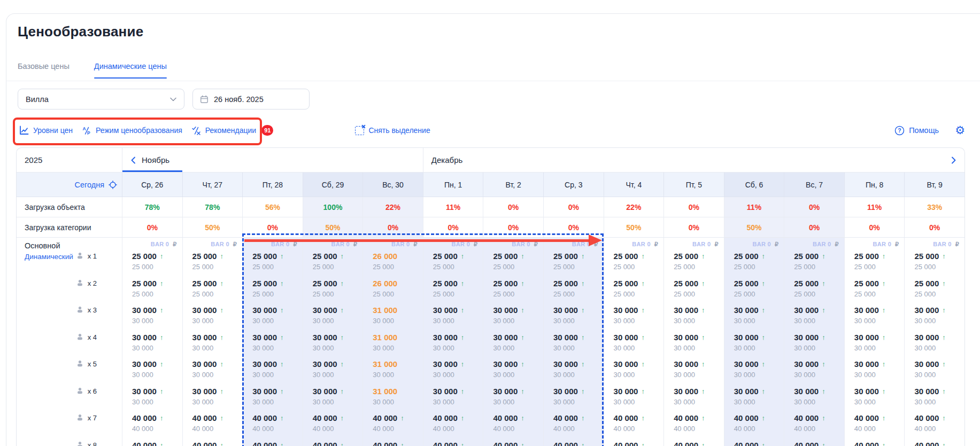 The width and height of the screenshot is (980, 446). I want to click on tab-dynamic-prices: Динамические цены, so click(130, 71).